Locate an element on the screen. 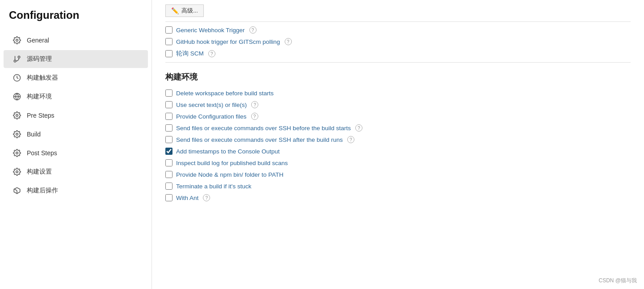 This screenshot has width=644, height=289. sidebar-item-triggers-label: 构建触发器 is located at coordinates (42, 78).